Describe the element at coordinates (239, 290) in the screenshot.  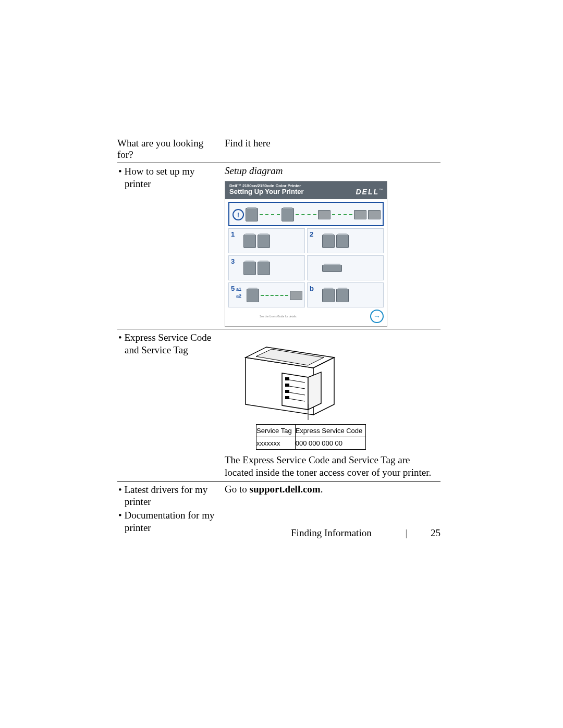
I see `sub-label: a1` at that location.